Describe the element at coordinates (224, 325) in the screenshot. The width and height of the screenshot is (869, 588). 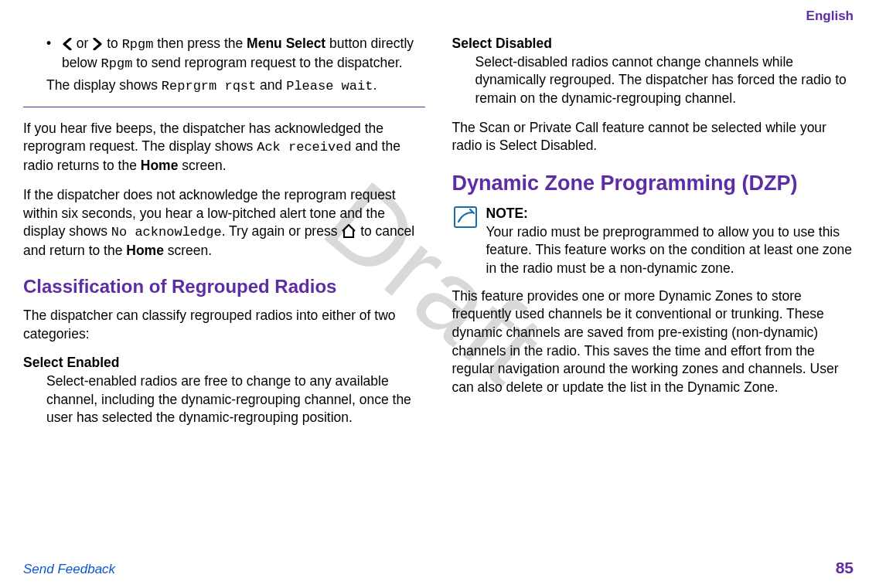
I see `categories-intro: The dispatcher can classify regrouped ra…` at that location.